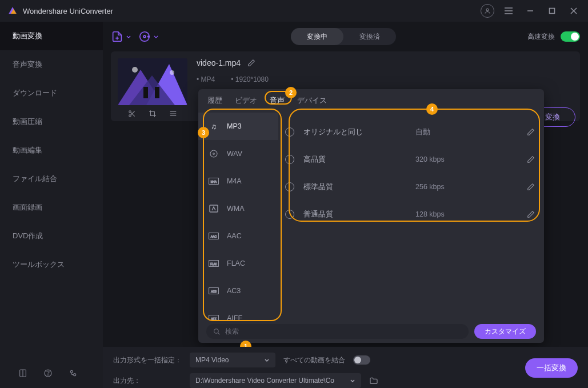  I want to click on tab-converted: 変換済, so click(370, 37).